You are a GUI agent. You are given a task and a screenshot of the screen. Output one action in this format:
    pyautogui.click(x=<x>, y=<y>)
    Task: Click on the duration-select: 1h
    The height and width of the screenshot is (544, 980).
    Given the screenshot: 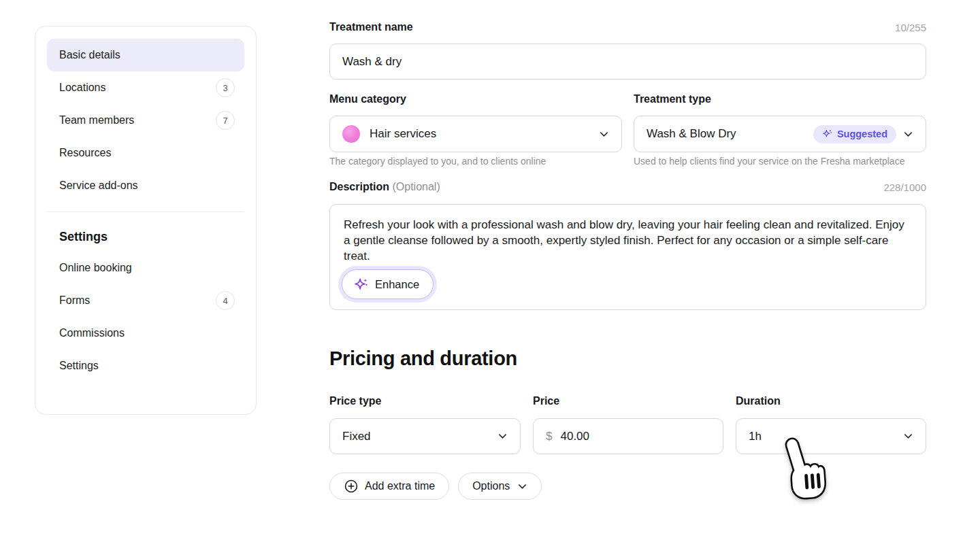 What is the action you would take?
    pyautogui.click(x=831, y=437)
    